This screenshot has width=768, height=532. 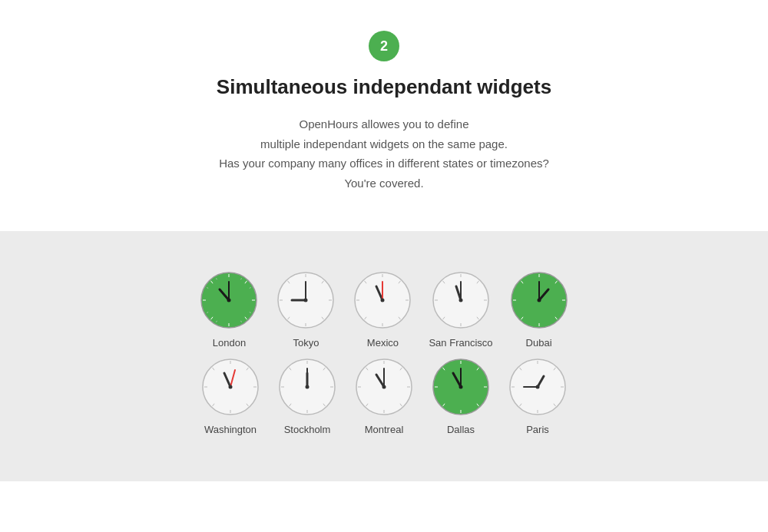 I want to click on desc-line4: You're covered., so click(x=384, y=183).